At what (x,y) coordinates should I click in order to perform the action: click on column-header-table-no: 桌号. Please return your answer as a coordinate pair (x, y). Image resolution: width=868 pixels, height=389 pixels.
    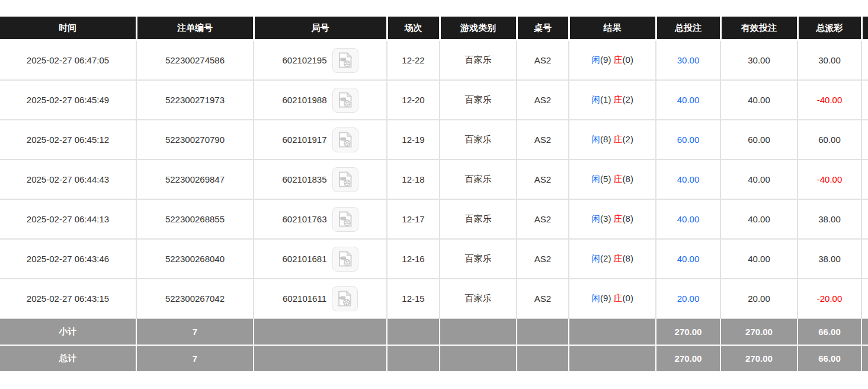
    Looking at the image, I should click on (543, 28).